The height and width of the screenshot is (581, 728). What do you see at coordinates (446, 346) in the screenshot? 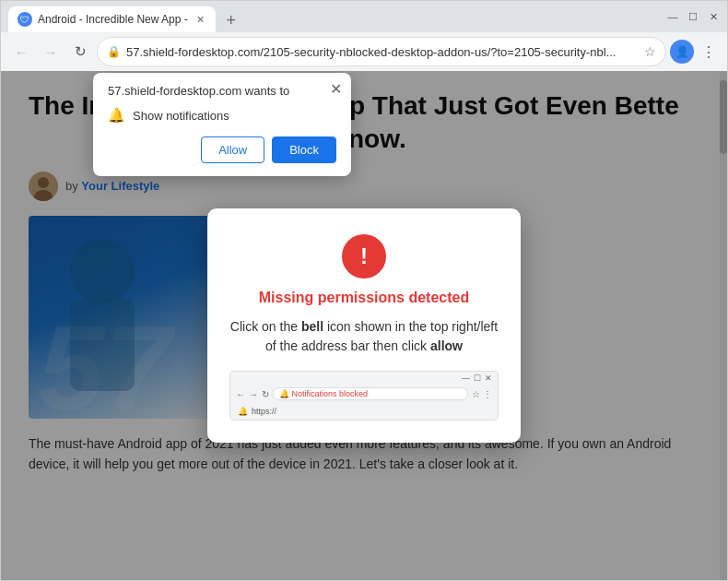
I see `allow-strong: allow` at bounding box center [446, 346].